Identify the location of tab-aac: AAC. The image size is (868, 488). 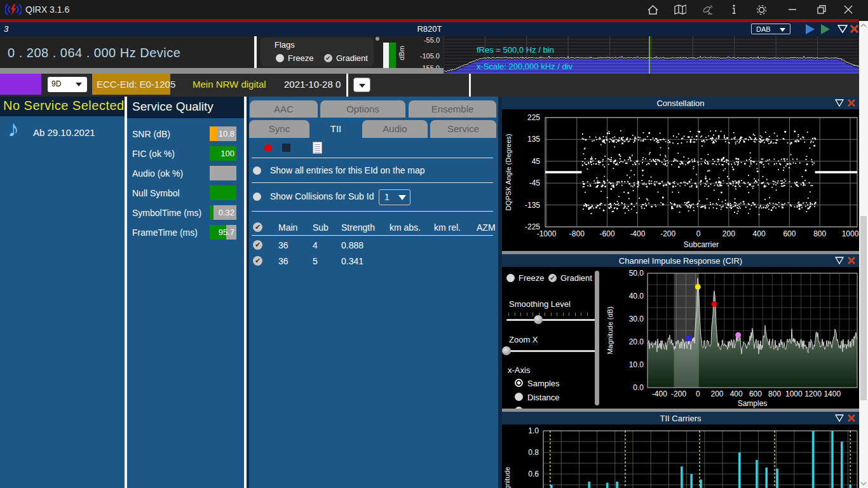
(283, 109).